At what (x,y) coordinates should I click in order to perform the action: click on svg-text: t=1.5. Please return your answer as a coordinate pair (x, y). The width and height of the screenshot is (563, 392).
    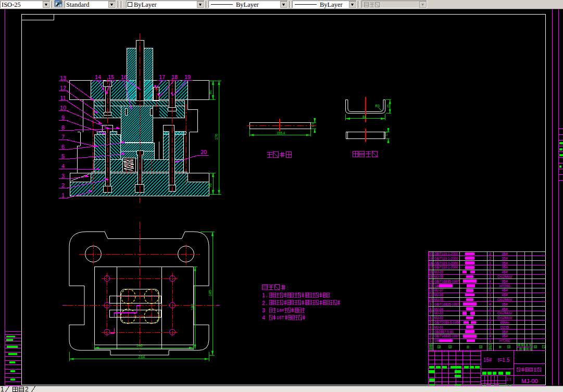
    Looking at the image, I should click on (504, 360).